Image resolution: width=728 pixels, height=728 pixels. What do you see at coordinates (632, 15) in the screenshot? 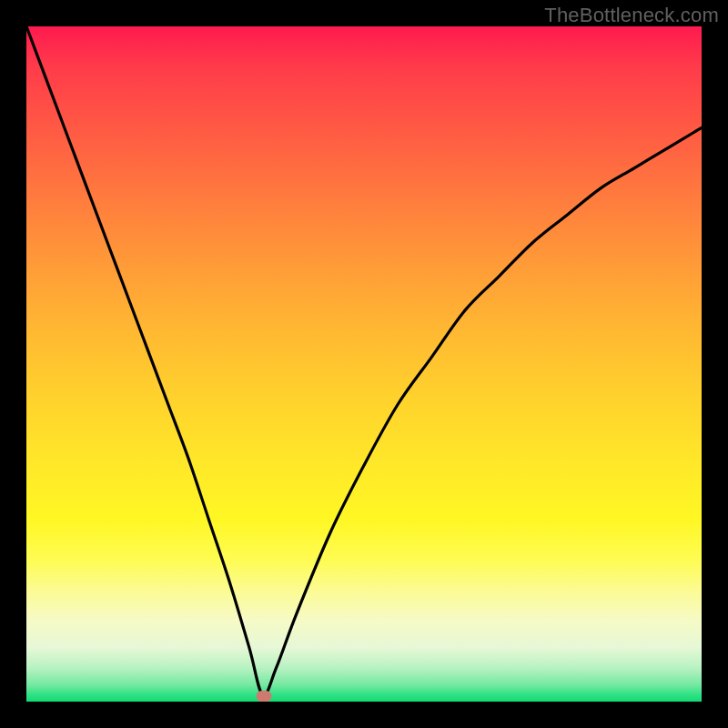
I see `attribution-text: TheBottleneck.com` at bounding box center [632, 15].